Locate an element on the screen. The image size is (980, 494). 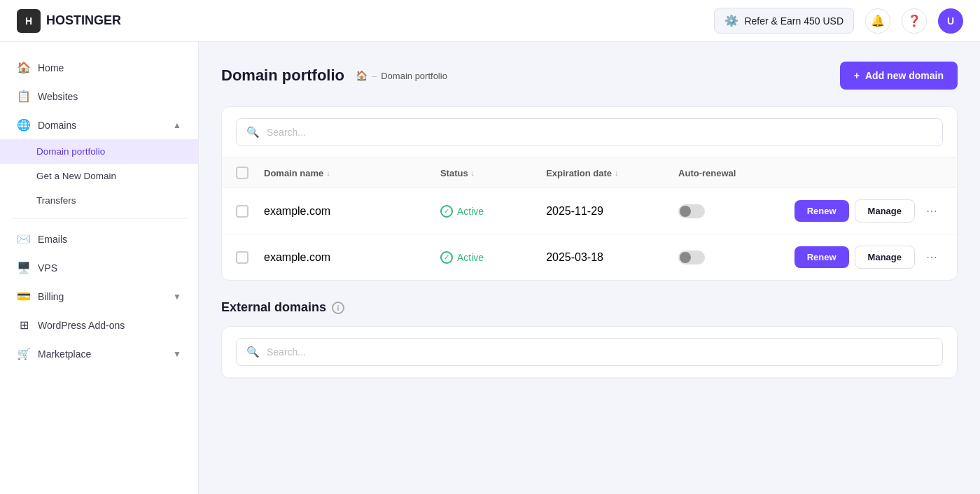
row1-renewal is located at coordinates (731, 211).